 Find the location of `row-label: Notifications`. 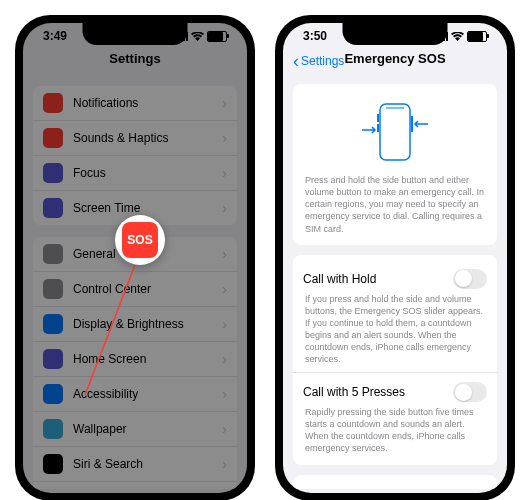

row-label: Notifications is located at coordinates (148, 103).